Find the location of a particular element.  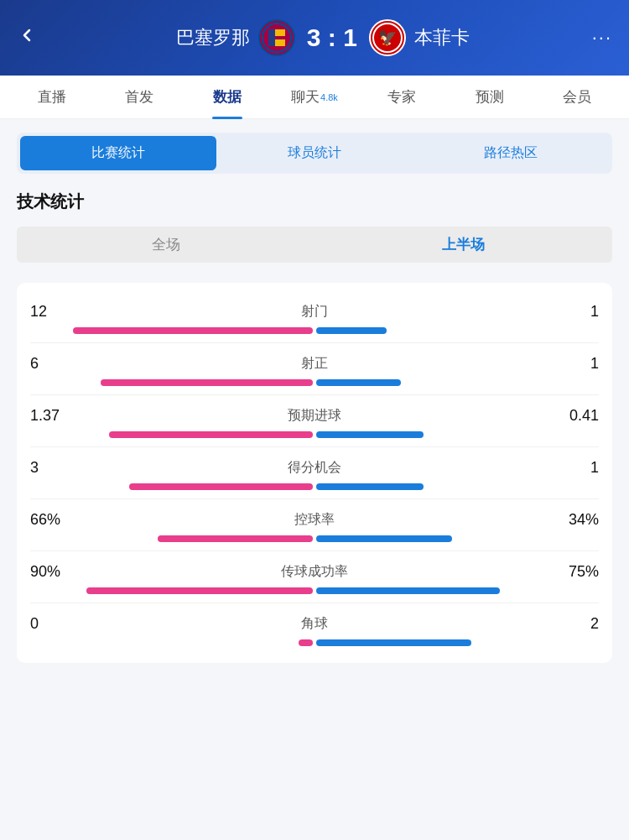

period-selector: 全场 上半场 is located at coordinates (314, 245).